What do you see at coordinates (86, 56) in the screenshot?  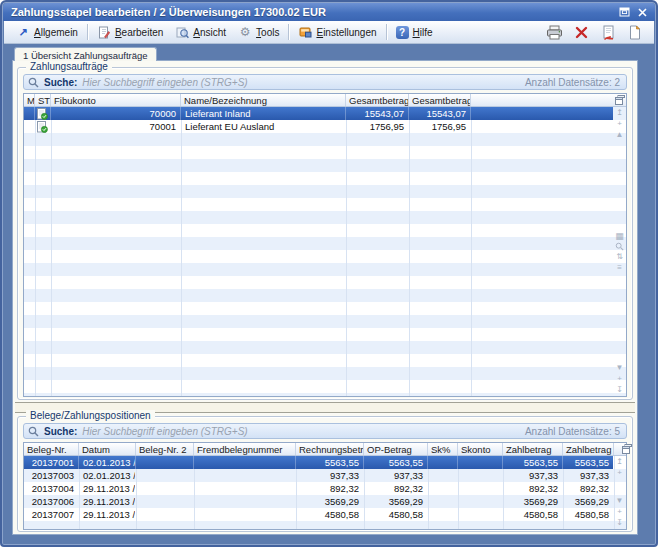 I see `tab-label: 1 Übersicht Zahlungsaufträge` at bounding box center [86, 56].